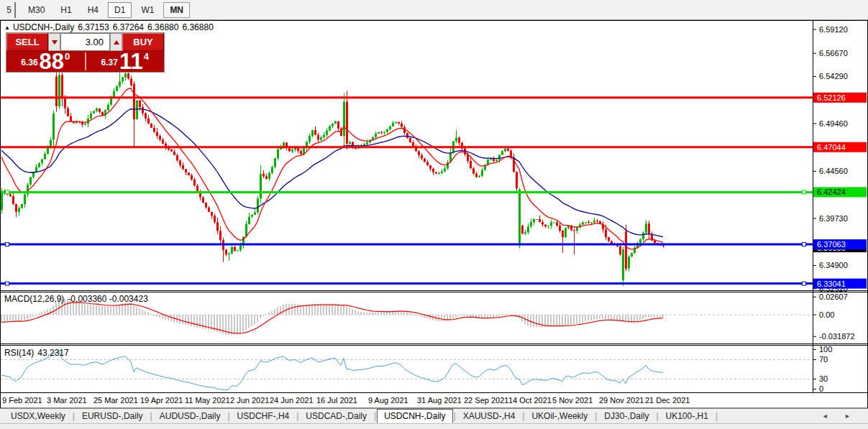  Describe the element at coordinates (68, 56) in the screenshot. I see `sell-price-point: 0` at that location.